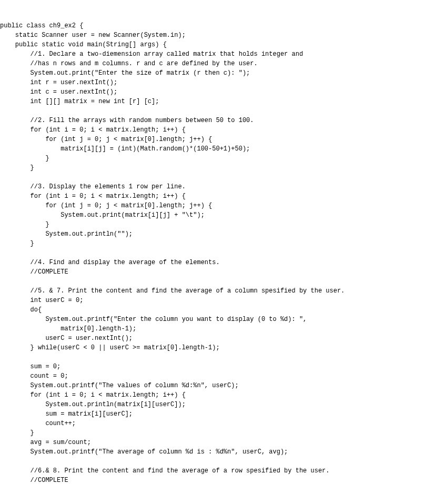  I want to click on code-line: static Scanner user = new Scanner(System…, so click(93, 35).